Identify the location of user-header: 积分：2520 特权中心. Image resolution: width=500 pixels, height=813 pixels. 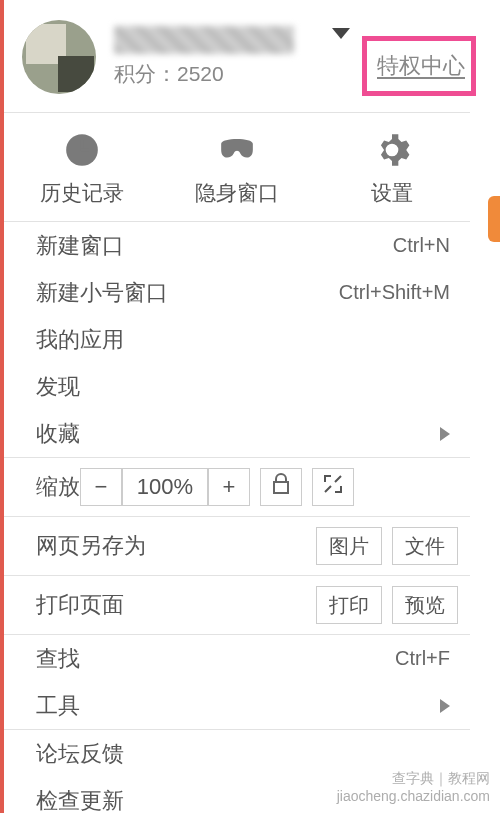
(237, 56).